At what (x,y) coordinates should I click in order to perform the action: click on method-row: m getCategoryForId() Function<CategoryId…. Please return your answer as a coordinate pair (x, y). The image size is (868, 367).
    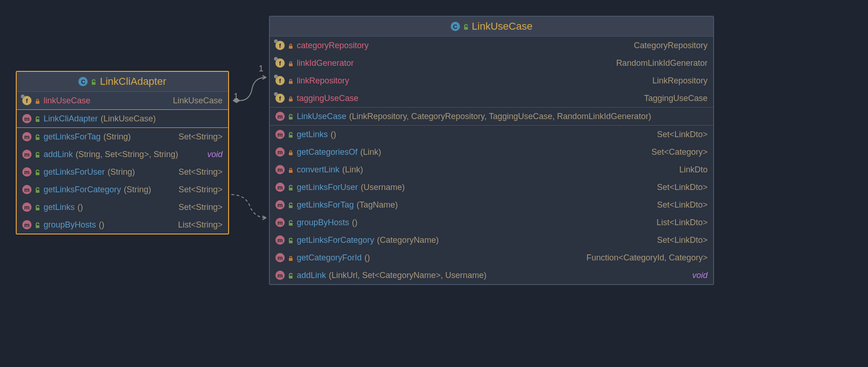
    Looking at the image, I should click on (491, 258).